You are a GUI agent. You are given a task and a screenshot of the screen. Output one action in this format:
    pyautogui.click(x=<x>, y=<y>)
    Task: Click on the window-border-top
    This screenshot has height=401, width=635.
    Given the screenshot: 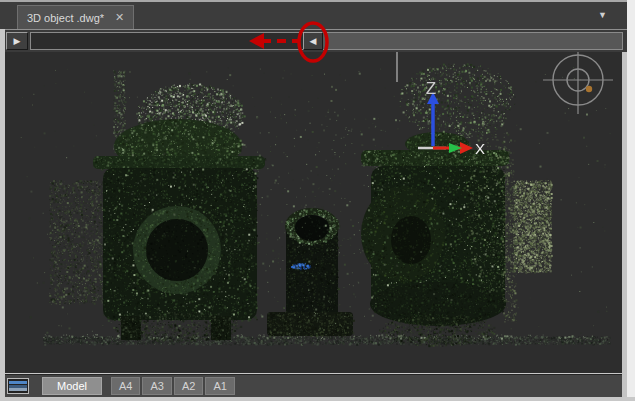 What is the action you would take?
    pyautogui.click(x=318, y=1)
    